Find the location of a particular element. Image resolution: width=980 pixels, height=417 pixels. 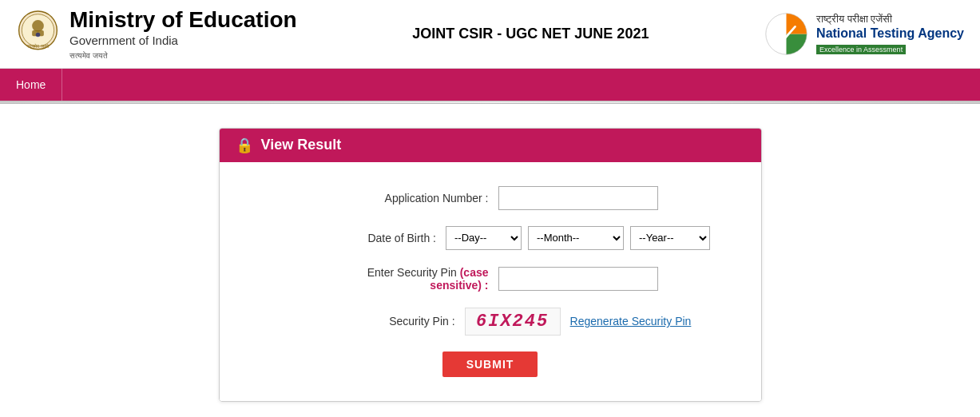

ministry-name: Ministry of Education is located at coordinates (184, 20).